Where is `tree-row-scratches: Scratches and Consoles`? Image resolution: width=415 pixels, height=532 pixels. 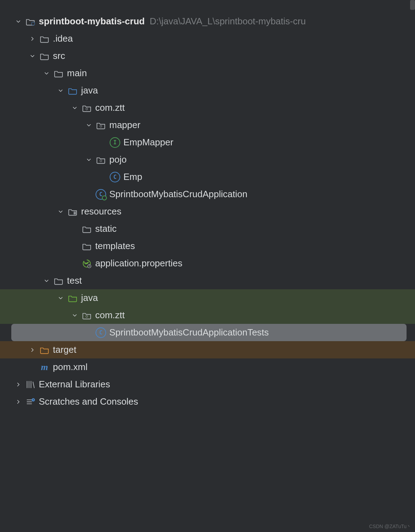
tree-row-scratches: Scratches and Consoles is located at coordinates (207, 401).